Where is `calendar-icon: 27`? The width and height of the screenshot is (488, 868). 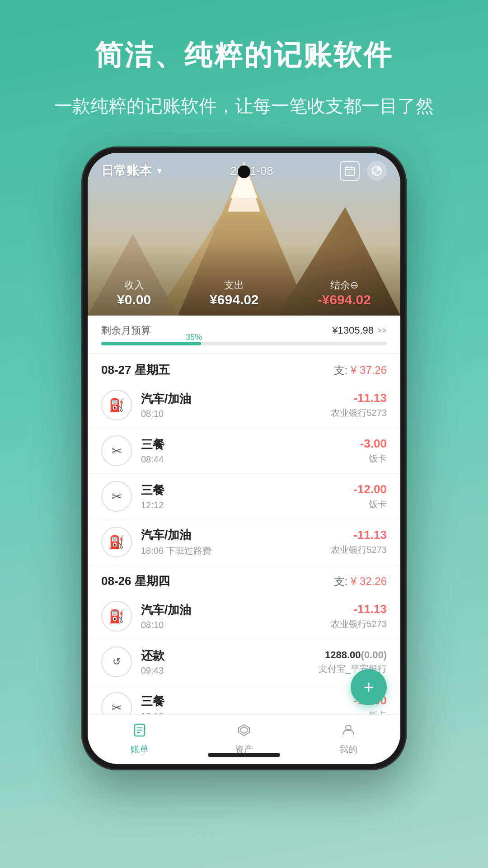
calendar-icon: 27 is located at coordinates (350, 171).